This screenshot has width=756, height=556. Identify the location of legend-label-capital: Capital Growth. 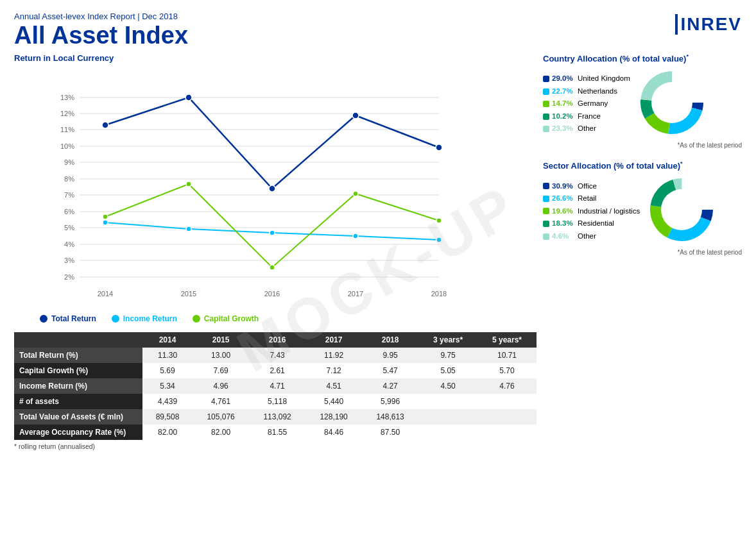
(231, 319).